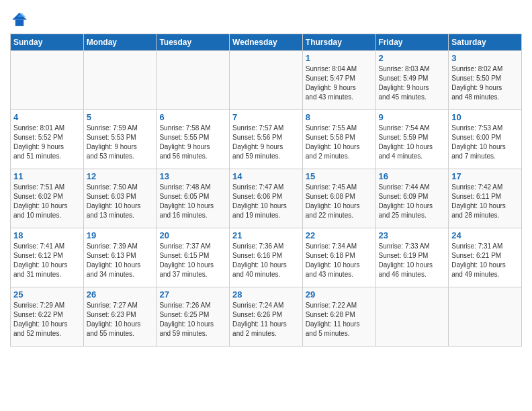 This screenshot has height=411, width=532. I want to click on day-cell: 22Sunrise: 7:34 AM Sunset: 6:18 PM Dayli…, so click(339, 258).